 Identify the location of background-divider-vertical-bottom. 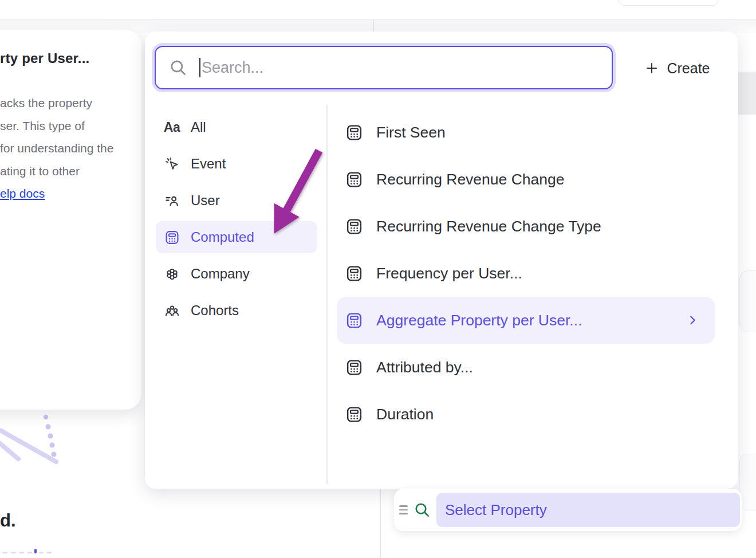
(380, 524).